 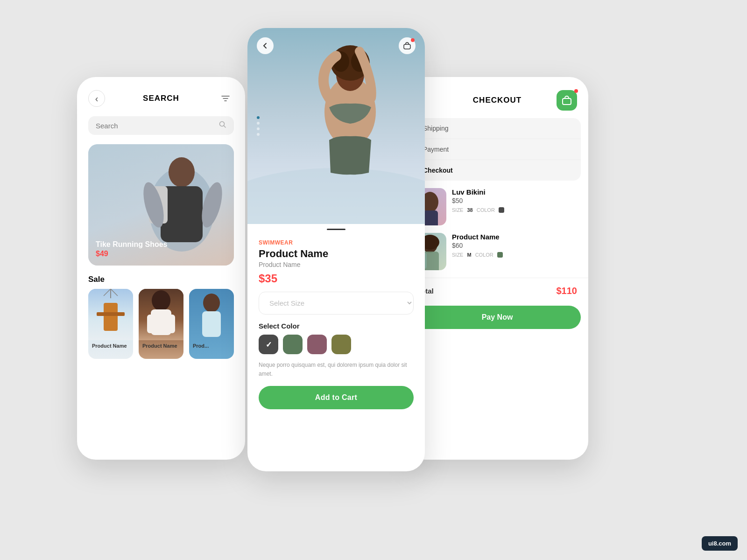 What do you see at coordinates (497, 149) in the screenshot?
I see `step-payment: Payment` at bounding box center [497, 149].